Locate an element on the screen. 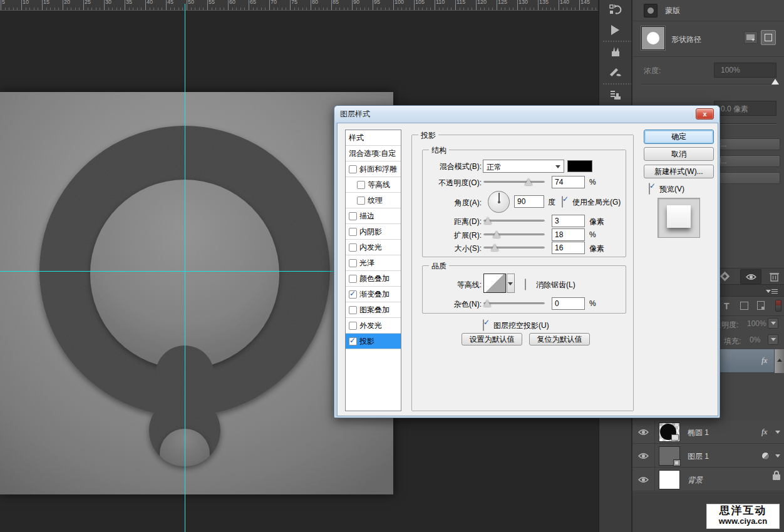 The height and width of the screenshot is (532, 784). opacity-field: 74 is located at coordinates (569, 182).